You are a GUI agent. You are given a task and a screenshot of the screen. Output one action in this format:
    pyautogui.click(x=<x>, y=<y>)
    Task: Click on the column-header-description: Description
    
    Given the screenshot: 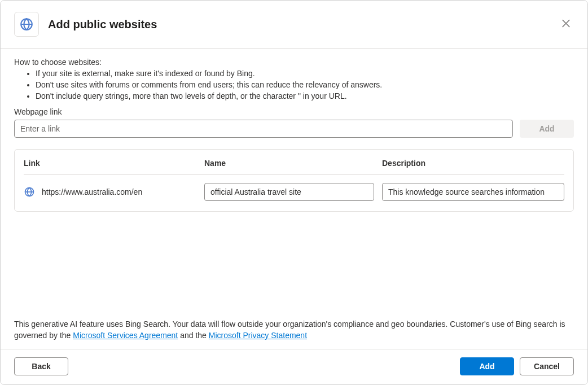 What is the action you would take?
    pyautogui.click(x=473, y=163)
    